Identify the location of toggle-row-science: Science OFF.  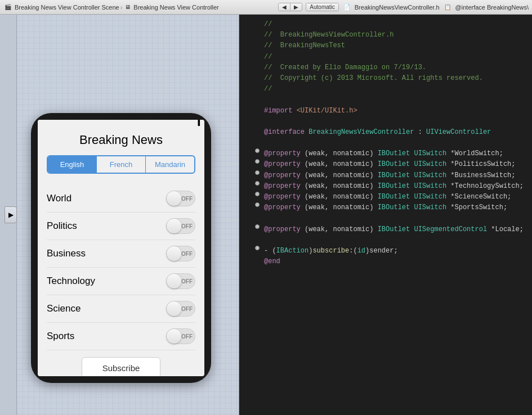
(121, 309).